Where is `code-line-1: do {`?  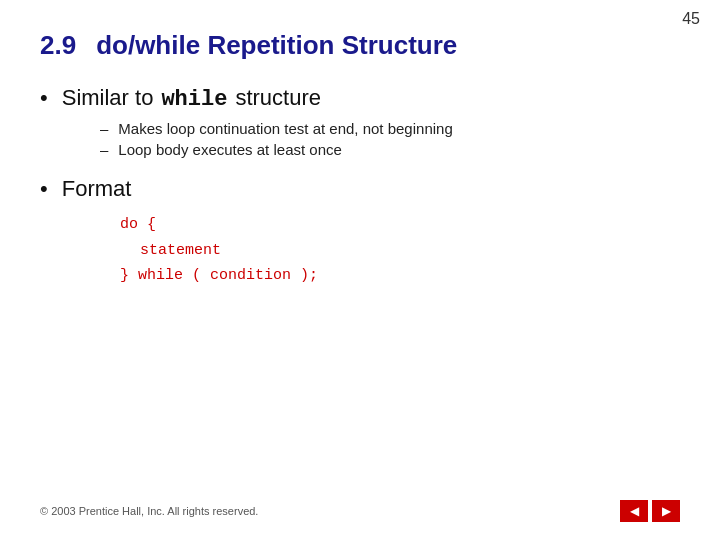
code-line-1: do { is located at coordinates (400, 225).